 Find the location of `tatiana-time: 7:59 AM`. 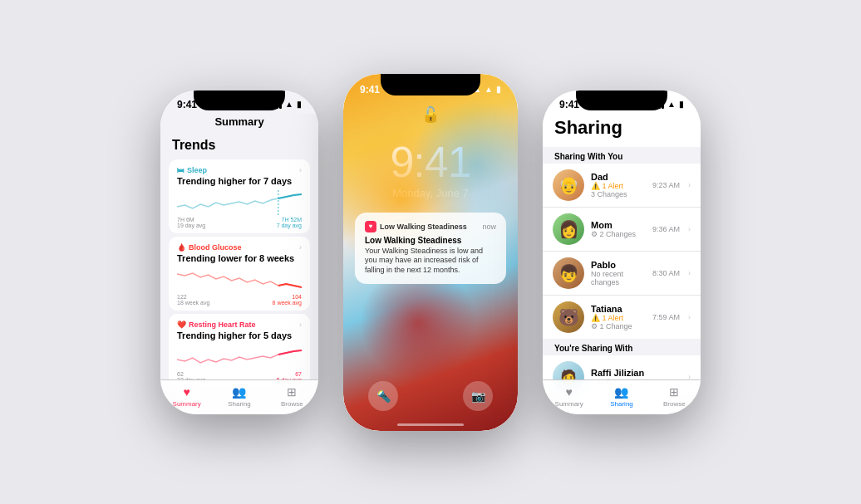

tatiana-time: 7:59 AM is located at coordinates (667, 317).